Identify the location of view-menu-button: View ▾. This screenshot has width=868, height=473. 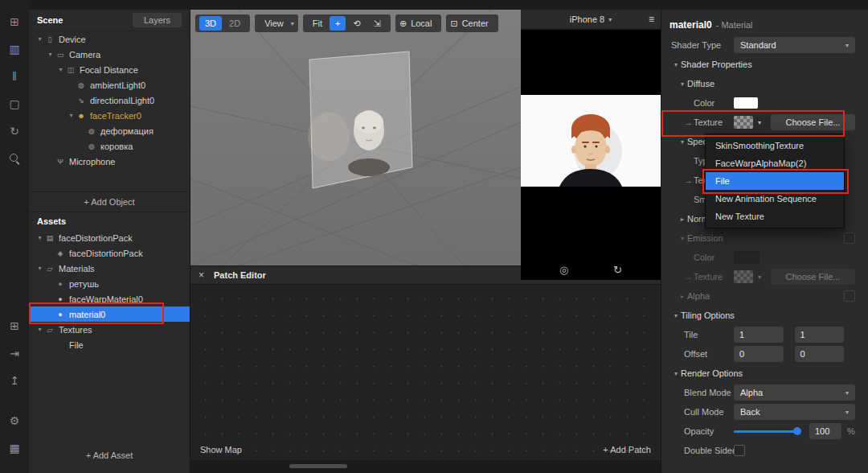
(276, 23).